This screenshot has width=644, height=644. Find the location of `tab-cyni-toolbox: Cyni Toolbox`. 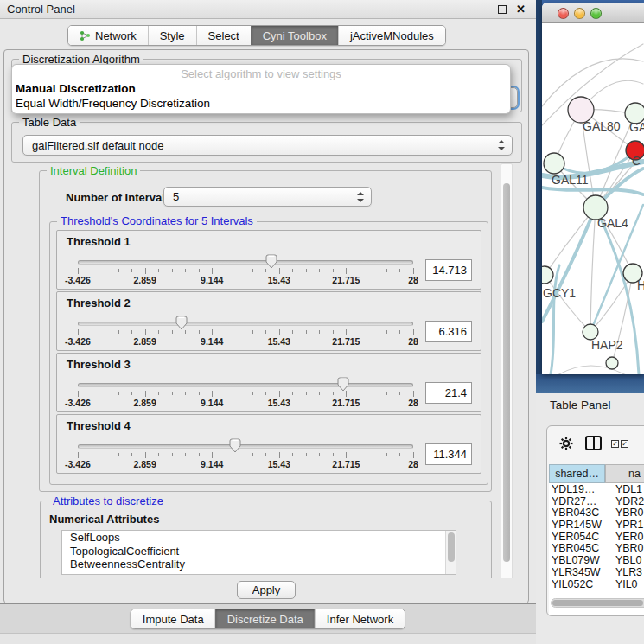

tab-cyni-toolbox: Cyni Toolbox is located at coordinates (294, 35).